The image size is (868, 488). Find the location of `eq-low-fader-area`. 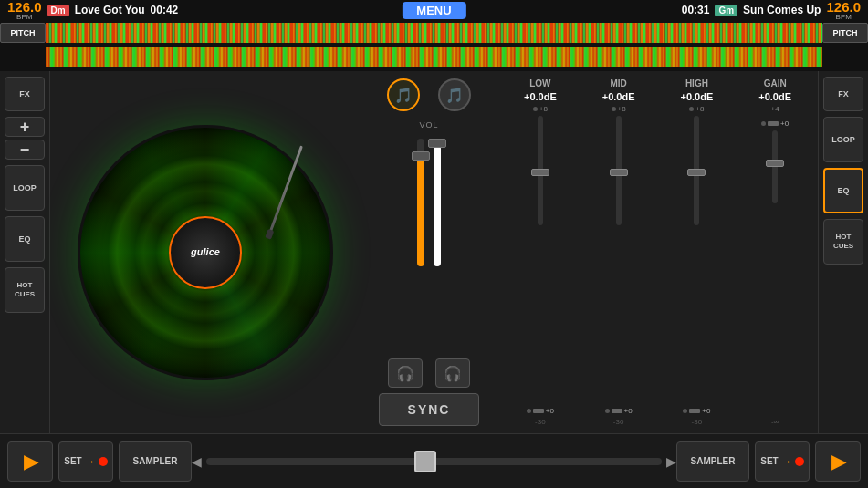

eq-low-fader-area is located at coordinates (540, 260).